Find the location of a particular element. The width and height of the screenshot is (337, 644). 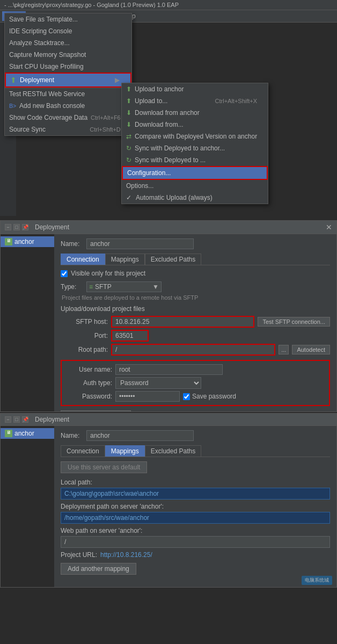

deployment-submenu: ⬆ Upload to anchor ⬆ Upload to... Ctrl+A… is located at coordinates (195, 143).